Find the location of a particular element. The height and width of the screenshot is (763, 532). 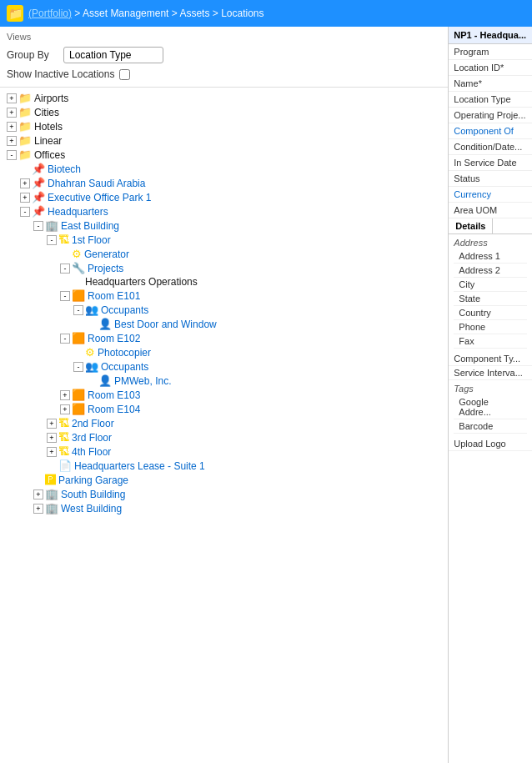

tree-label-projects1: Projects is located at coordinates (105, 269).